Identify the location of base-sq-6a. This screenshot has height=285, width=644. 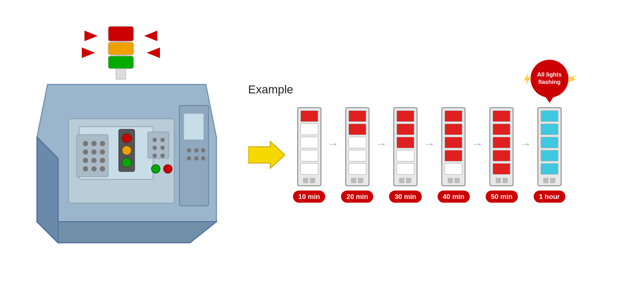
(546, 180).